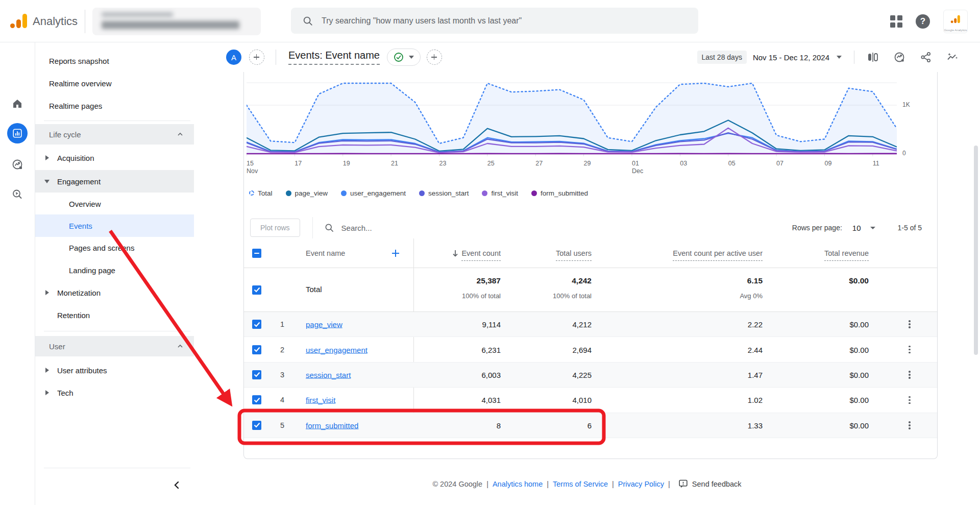  What do you see at coordinates (257, 253) in the screenshot?
I see `select-all-checkbox` at bounding box center [257, 253].